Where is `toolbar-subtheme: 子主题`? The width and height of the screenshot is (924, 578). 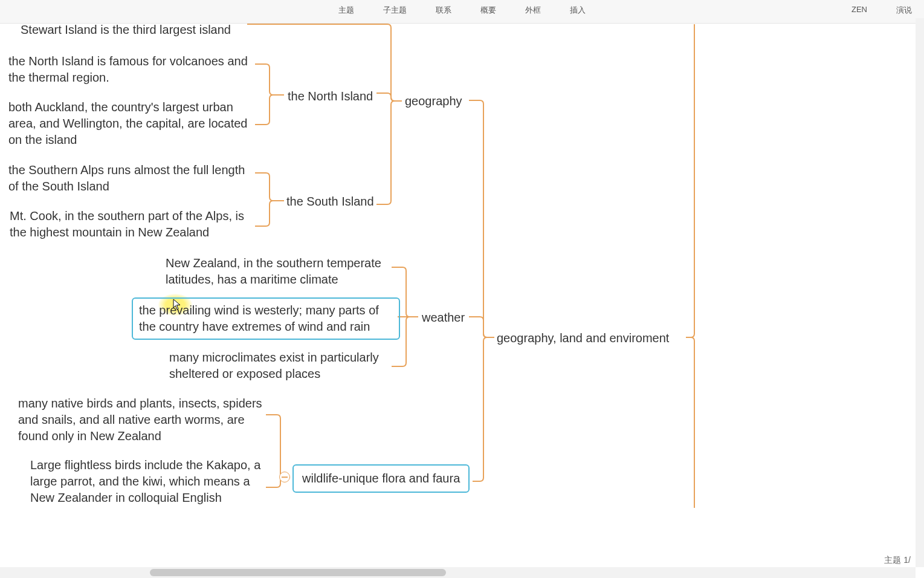
toolbar-subtheme: 子主题 is located at coordinates (395, 10).